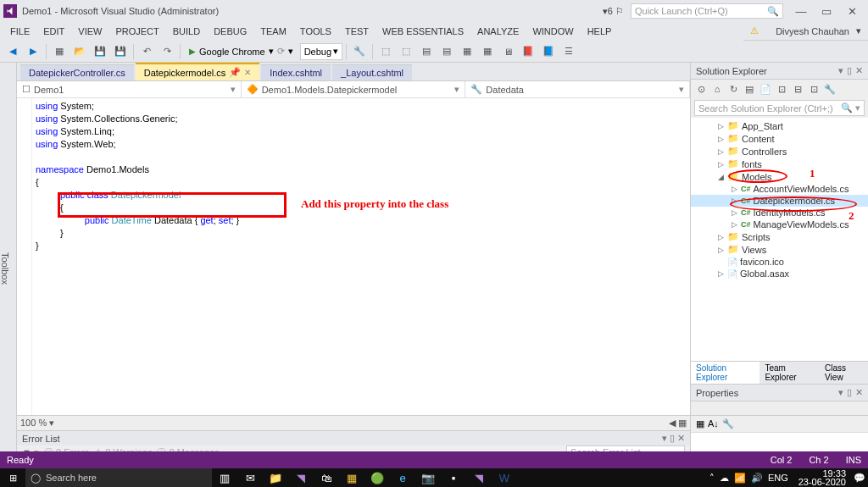 The width and height of the screenshot is (868, 487). What do you see at coordinates (120, 52) in the screenshot?
I see `save-all-icon: 💾` at bounding box center [120, 52].